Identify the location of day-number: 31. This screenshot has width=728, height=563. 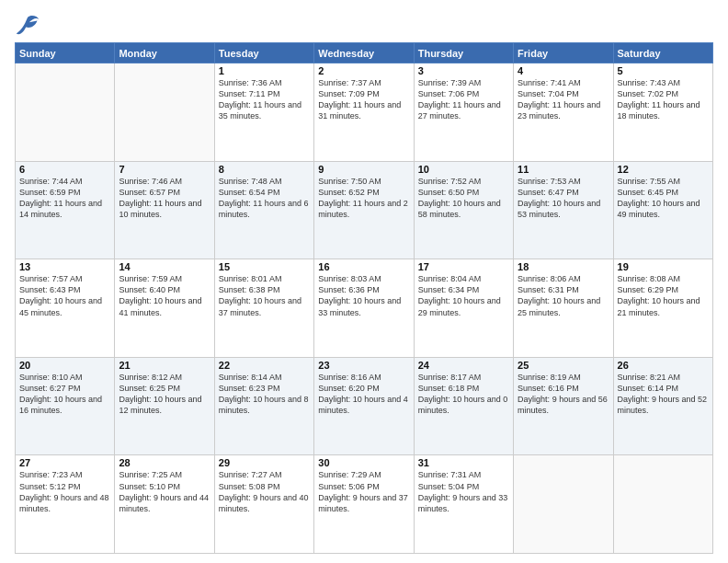
(463, 463).